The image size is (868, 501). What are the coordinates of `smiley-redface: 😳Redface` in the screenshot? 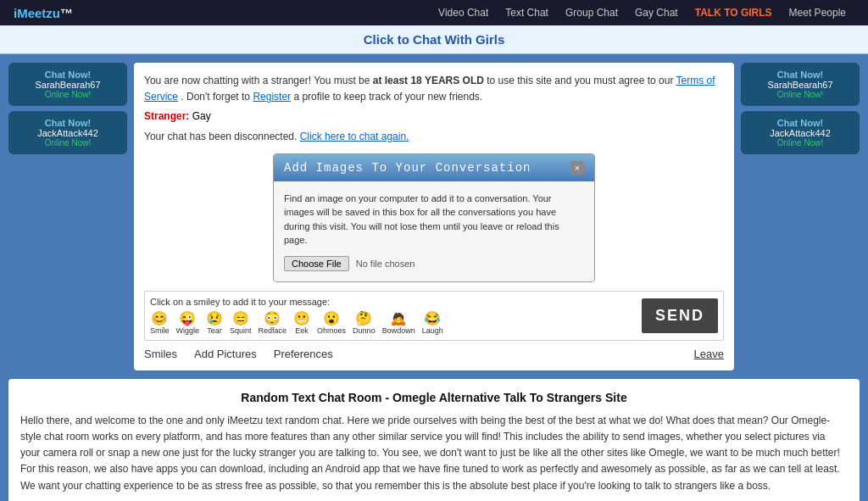 It's located at (273, 322).